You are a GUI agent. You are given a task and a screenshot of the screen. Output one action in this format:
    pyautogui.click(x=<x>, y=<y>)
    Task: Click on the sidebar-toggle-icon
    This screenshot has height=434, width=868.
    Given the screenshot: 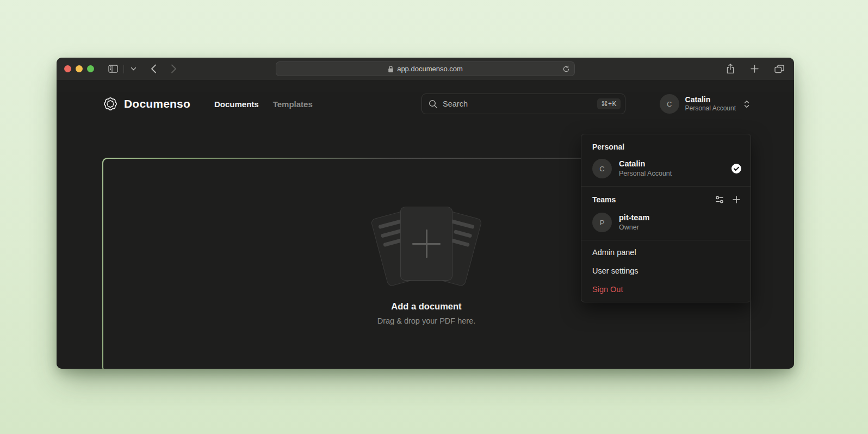 What is the action you would take?
    pyautogui.click(x=113, y=69)
    